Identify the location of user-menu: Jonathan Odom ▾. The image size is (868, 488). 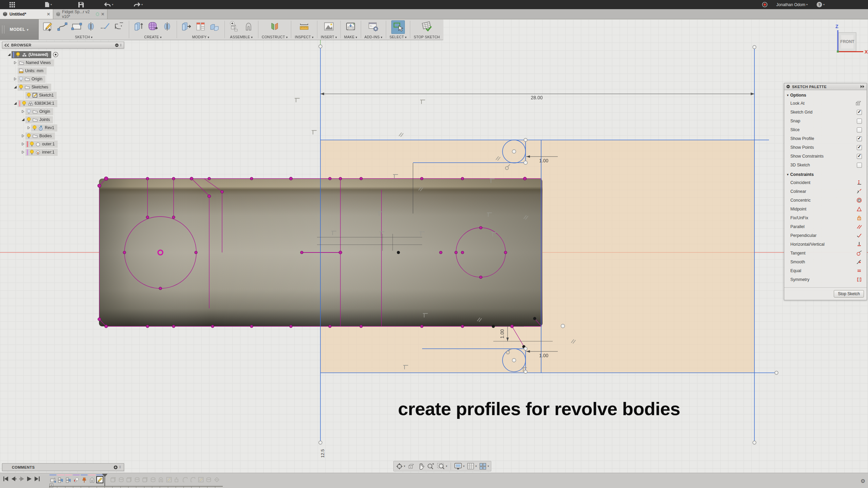
(792, 5).